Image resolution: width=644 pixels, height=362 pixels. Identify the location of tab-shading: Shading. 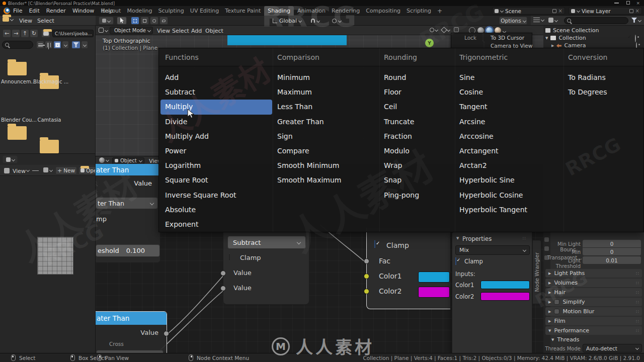
(279, 11).